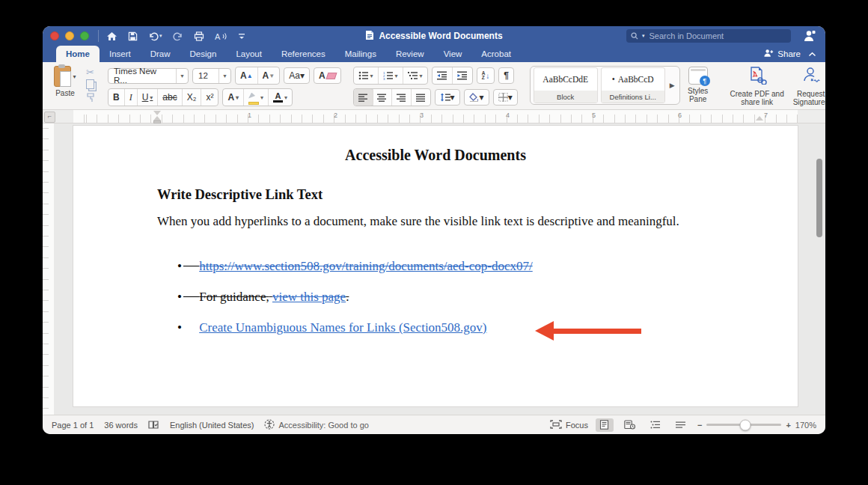 This screenshot has height=485, width=868. What do you see at coordinates (70, 36) in the screenshot?
I see `minimize-button` at bounding box center [70, 36].